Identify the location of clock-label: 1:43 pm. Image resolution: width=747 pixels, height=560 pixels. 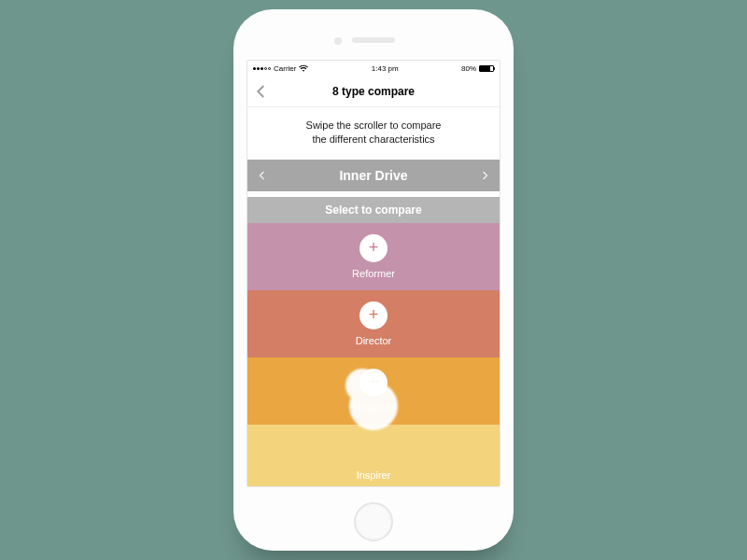
(385, 69).